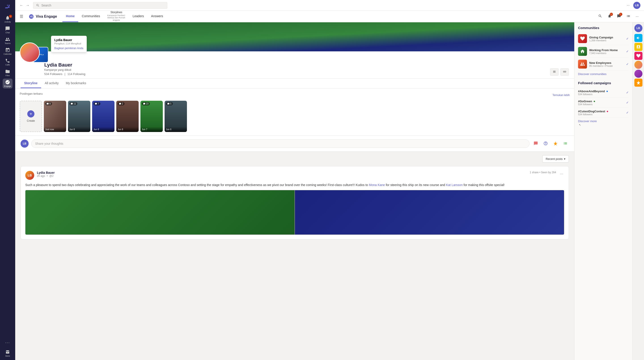 The height and width of the screenshot is (360, 644). Describe the element at coordinates (146, 104) in the screenshot. I see `story-5-comments: 23` at that location.